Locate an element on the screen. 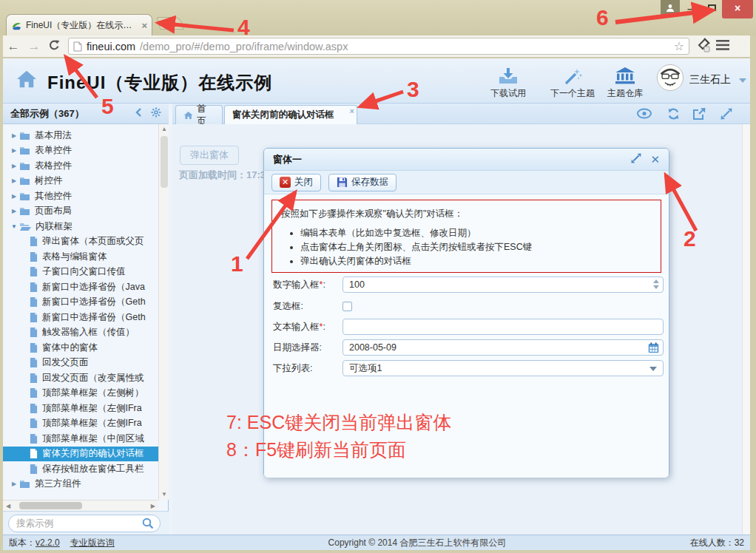 The image size is (756, 553). scroll-left-icon: ◀ is located at coordinates (8, 506).